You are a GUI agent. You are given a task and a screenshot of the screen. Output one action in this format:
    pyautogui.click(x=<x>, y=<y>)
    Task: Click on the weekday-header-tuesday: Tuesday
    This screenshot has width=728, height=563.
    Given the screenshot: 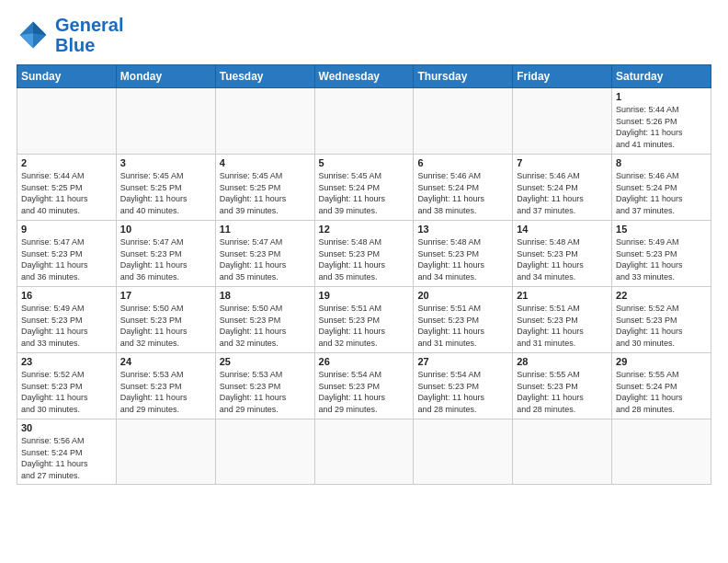 What is the action you would take?
    pyautogui.click(x=265, y=77)
    